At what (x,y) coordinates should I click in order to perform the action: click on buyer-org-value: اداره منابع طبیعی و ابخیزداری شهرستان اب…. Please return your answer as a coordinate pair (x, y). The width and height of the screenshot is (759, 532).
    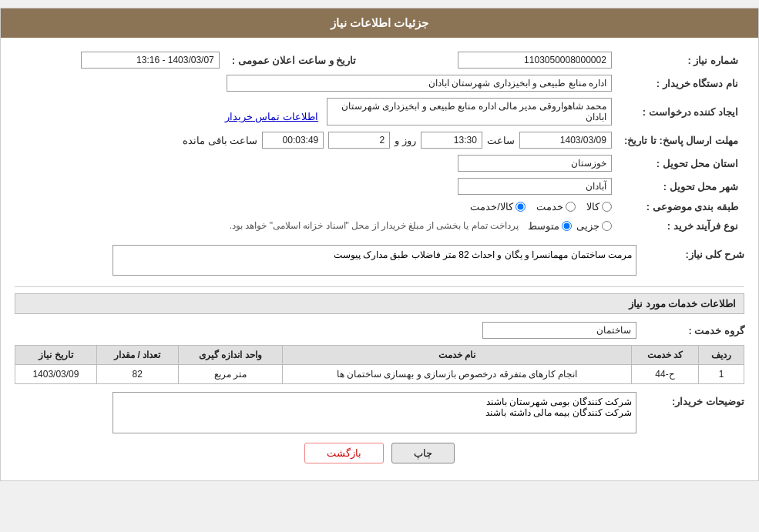
    Looking at the image, I should click on (316, 83).